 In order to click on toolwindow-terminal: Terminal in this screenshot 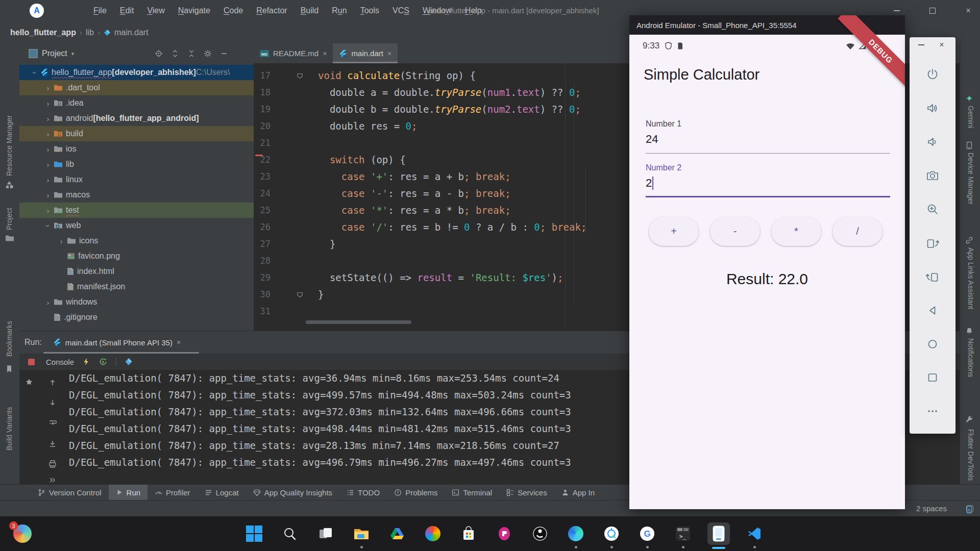, I will do `click(472, 493)`.